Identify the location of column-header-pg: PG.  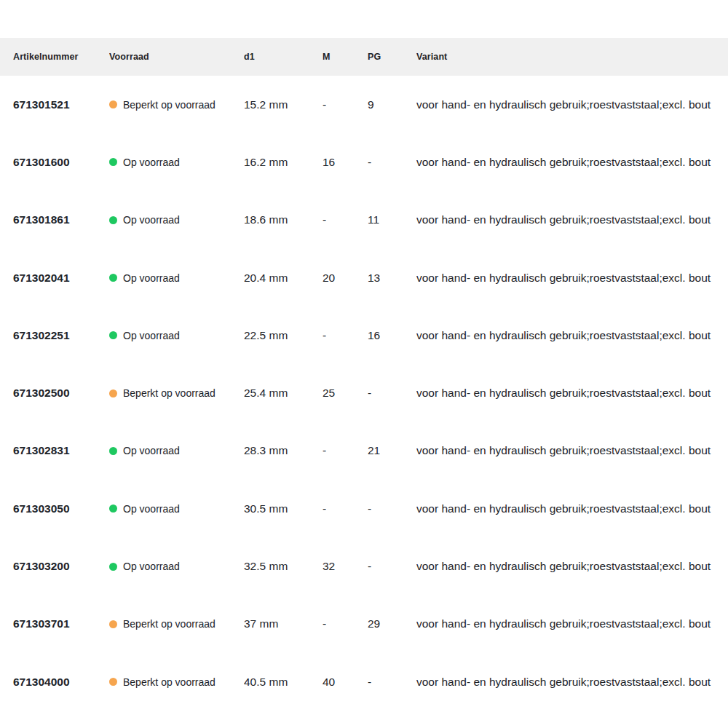
(392, 57).